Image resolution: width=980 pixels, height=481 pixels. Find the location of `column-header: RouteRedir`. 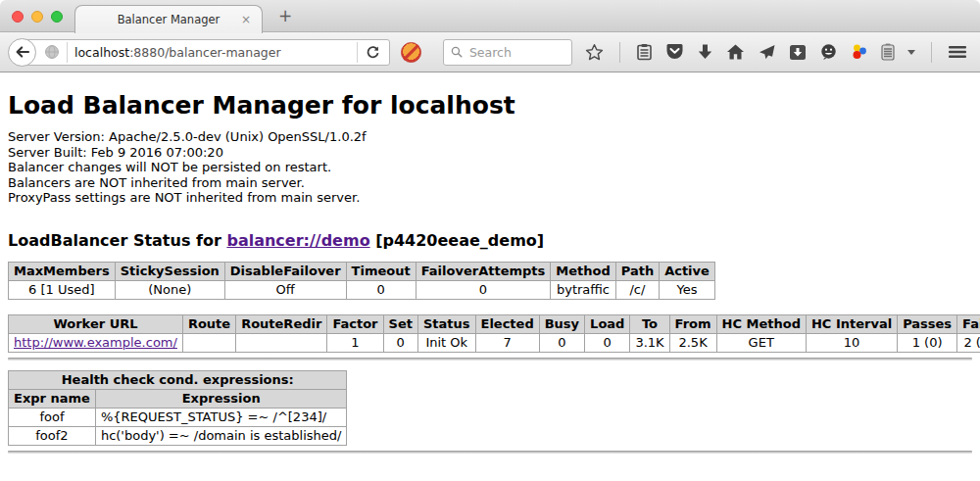

column-header: RouteRedir is located at coordinates (282, 323).